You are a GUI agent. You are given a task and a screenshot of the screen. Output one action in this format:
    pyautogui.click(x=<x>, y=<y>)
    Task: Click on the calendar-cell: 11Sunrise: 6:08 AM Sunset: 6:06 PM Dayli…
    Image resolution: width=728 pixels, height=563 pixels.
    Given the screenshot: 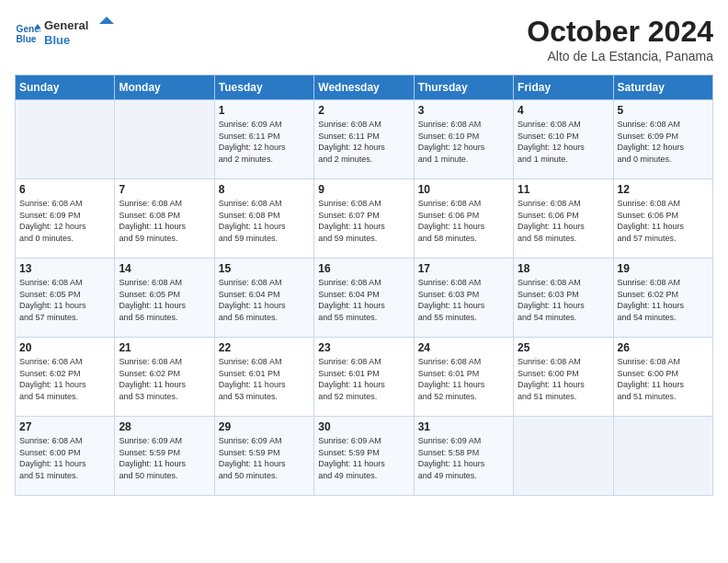 What is the action you would take?
    pyautogui.click(x=563, y=219)
    